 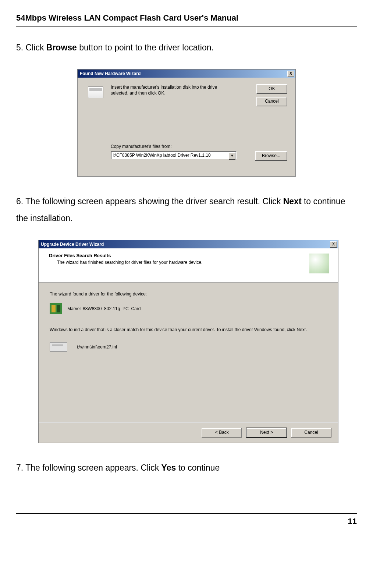 I want to click on dialog2-titlebar: Upgrade Device Driver Wizard X, so click(x=188, y=244).